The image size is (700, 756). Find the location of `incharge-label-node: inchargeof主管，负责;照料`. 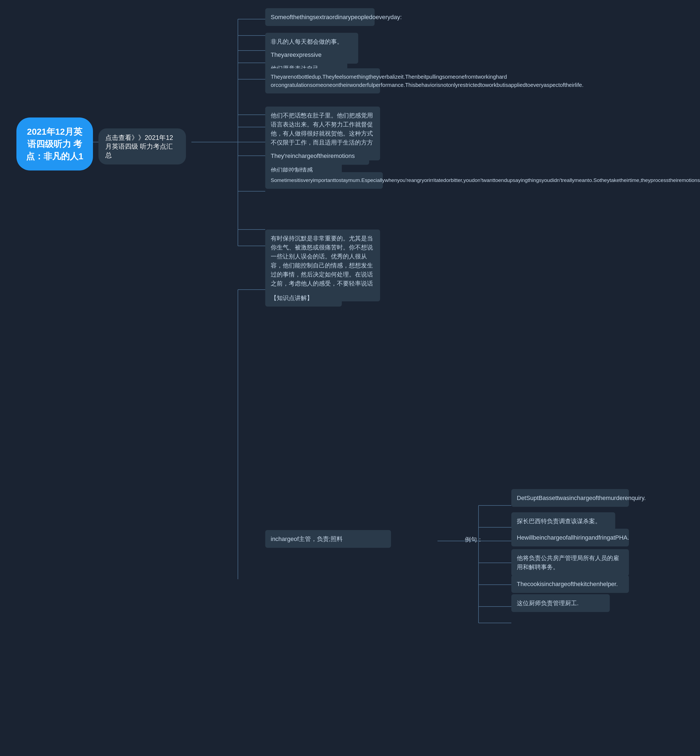

incharge-label-node: inchargeof主管，负责;照料 is located at coordinates (328, 539).